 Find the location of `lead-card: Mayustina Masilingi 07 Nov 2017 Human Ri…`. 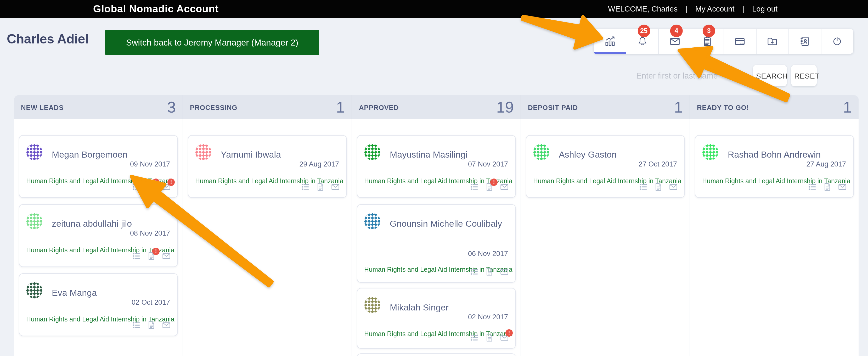

lead-card: Mayustina Masilingi 07 Nov 2017 Human Ri… is located at coordinates (436, 167).